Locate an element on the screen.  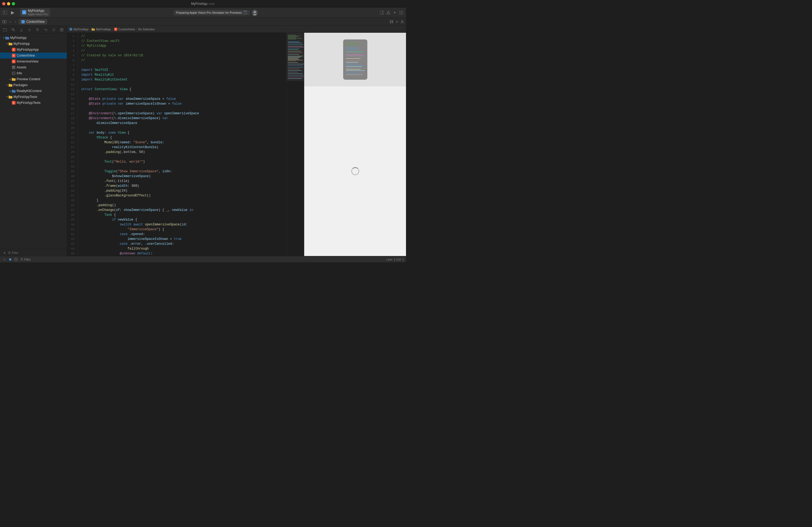
code-line: $showImmersiveSpace) is located at coordinates (184, 176).